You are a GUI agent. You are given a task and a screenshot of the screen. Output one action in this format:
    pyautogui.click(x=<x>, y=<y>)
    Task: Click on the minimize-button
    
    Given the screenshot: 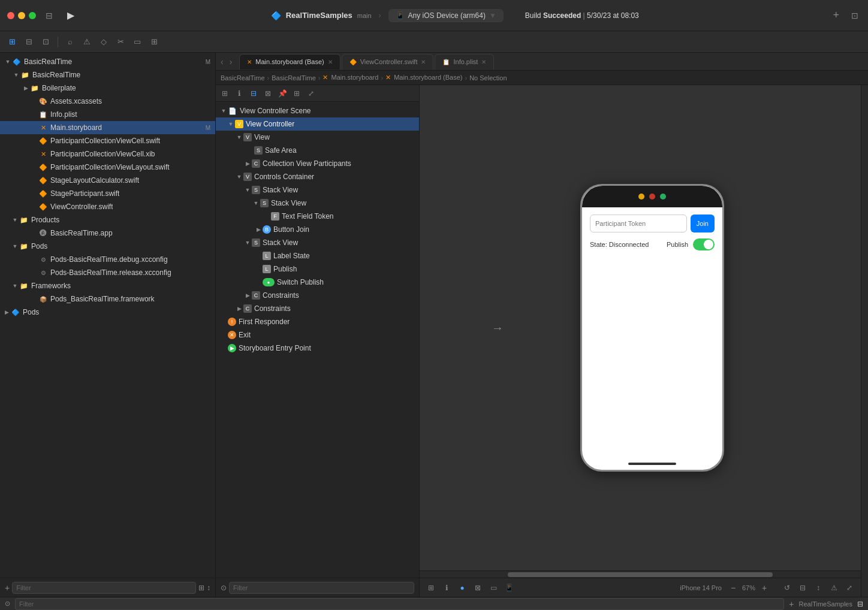 What is the action you would take?
    pyautogui.click(x=22, y=16)
    